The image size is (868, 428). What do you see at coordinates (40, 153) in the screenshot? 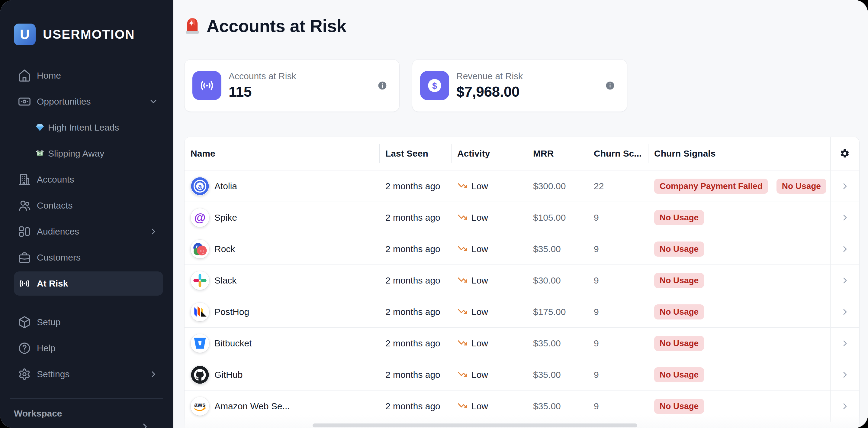
I see `money-wings-icon` at bounding box center [40, 153].